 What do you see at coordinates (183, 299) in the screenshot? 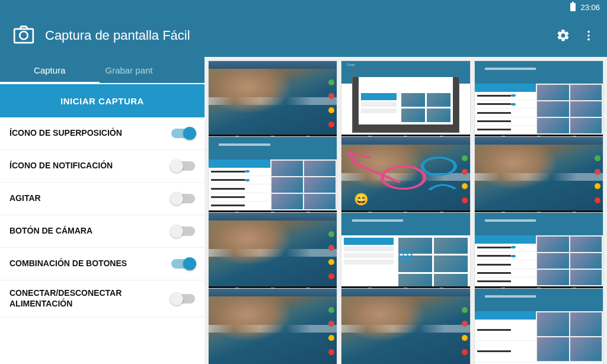
I see `toggle-power-connect` at bounding box center [183, 299].